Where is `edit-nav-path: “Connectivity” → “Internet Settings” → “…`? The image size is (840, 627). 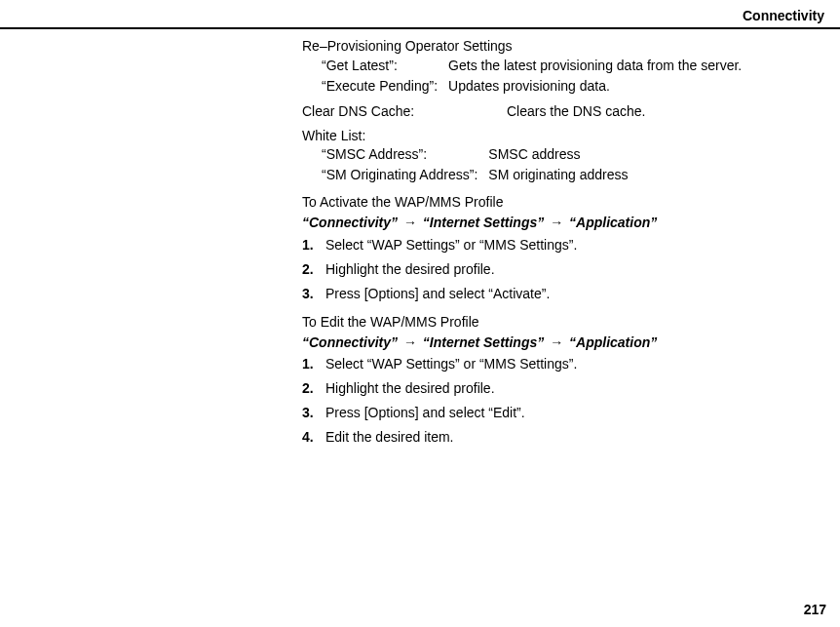 edit-nav-path: “Connectivity” → “Internet Settings” → “… is located at coordinates (556, 343).